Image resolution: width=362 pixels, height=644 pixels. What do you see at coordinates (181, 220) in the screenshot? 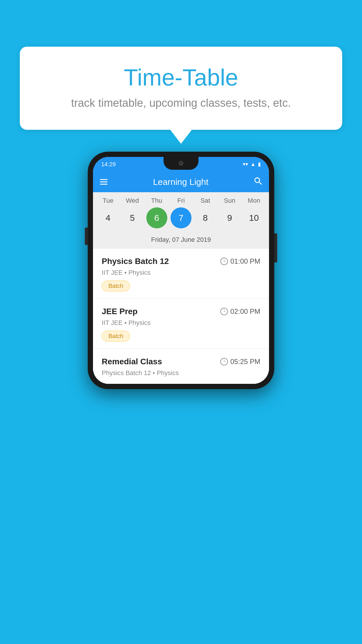
I see `calendar-strip: Tue Wed Thu Fri Sat Sun Mon 4 5 6 7 8 9 …` at bounding box center [181, 220].